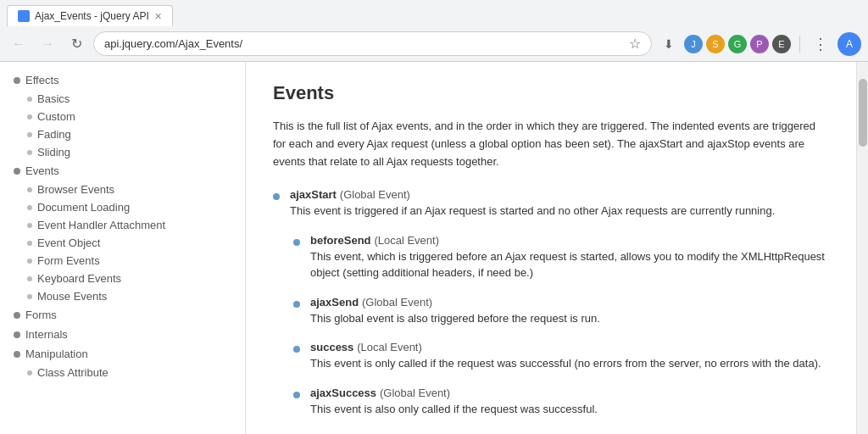 The width and height of the screenshot is (868, 434). What do you see at coordinates (570, 364) in the screenshot?
I see `event-desc-success: This event is only called if the request…` at bounding box center [570, 364].